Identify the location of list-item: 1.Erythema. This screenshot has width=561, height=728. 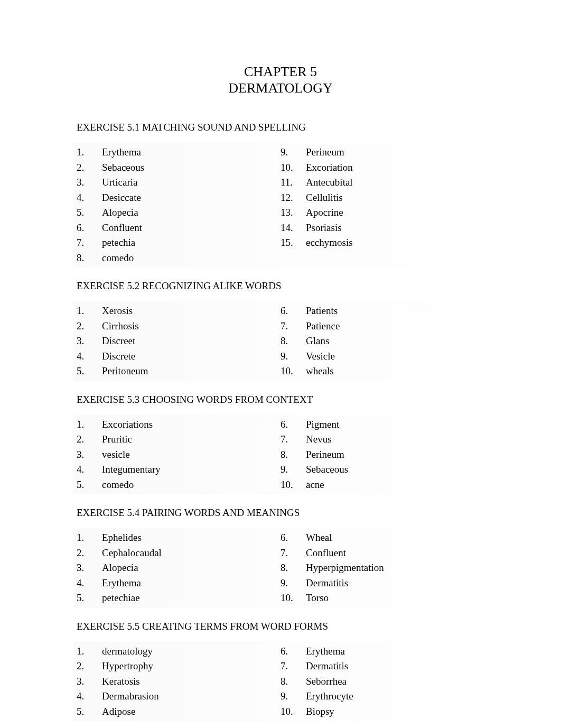
(179, 152).